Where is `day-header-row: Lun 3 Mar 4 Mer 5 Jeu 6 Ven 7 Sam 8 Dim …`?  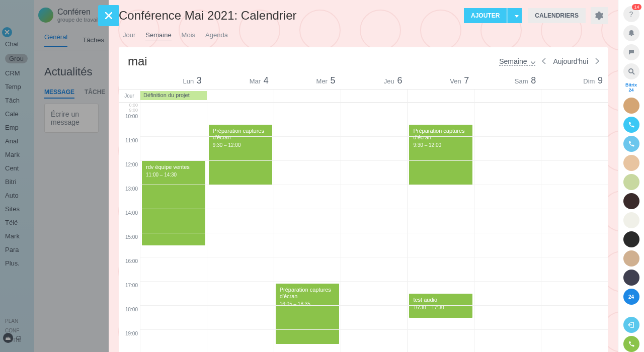
day-header-row: Lun 3 Mar 4 Mer 5 Jeu 6 Ven 7 Sam 8 Dim … is located at coordinates (363, 81).